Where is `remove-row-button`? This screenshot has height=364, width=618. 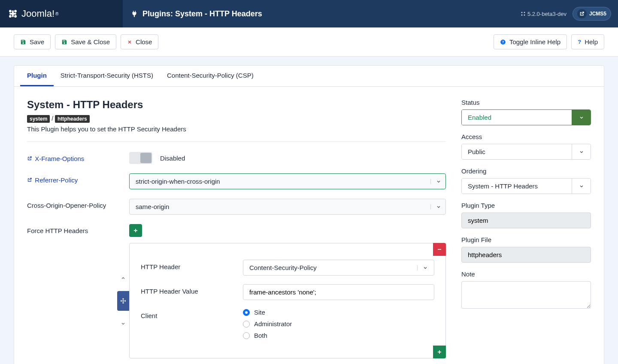
remove-row-button is located at coordinates (439, 249).